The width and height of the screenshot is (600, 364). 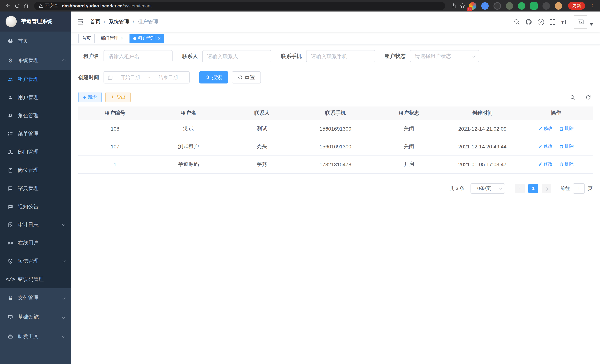 What do you see at coordinates (432, 56) in the screenshot?
I see `filter-status: 租户状态 请选择租户状态` at bounding box center [432, 56].